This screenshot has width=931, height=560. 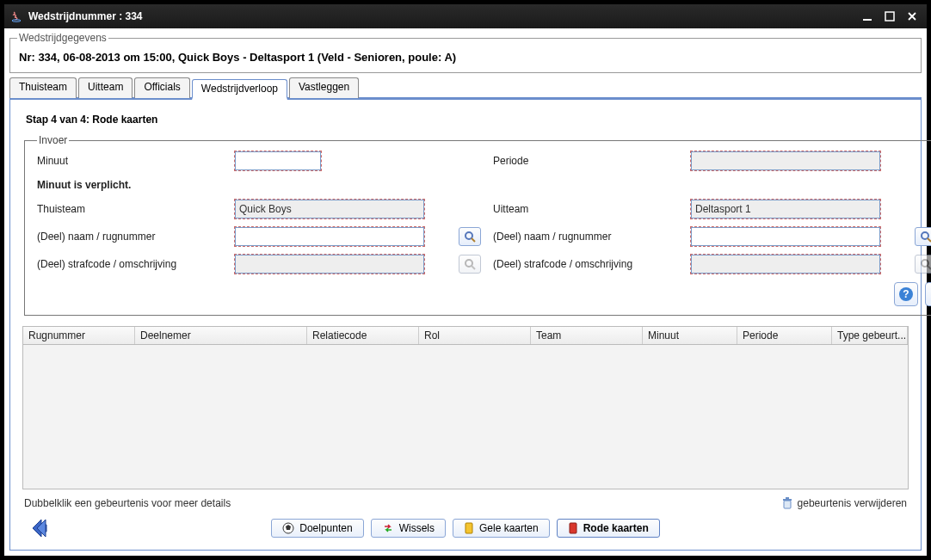 I want to click on step-nav: Doelpunten Wissels Gele kaarten Rode kaa…, so click(x=465, y=528).